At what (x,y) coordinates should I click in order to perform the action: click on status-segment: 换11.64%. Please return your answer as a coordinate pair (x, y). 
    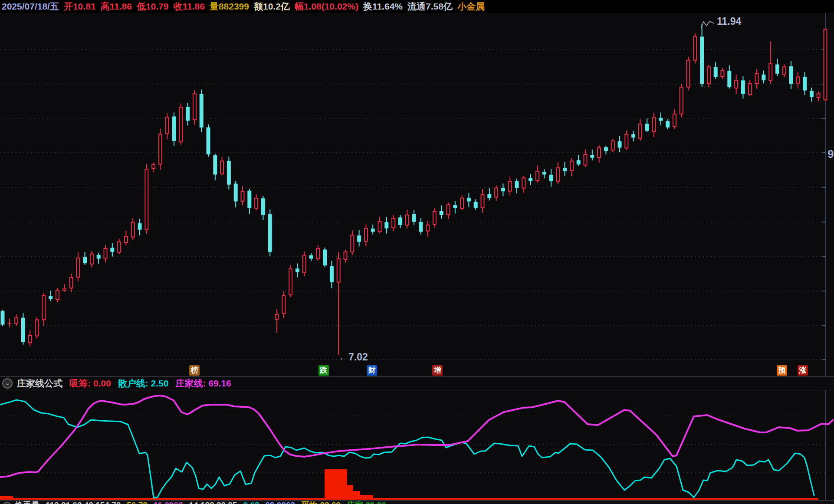
    Looking at the image, I should click on (383, 7).